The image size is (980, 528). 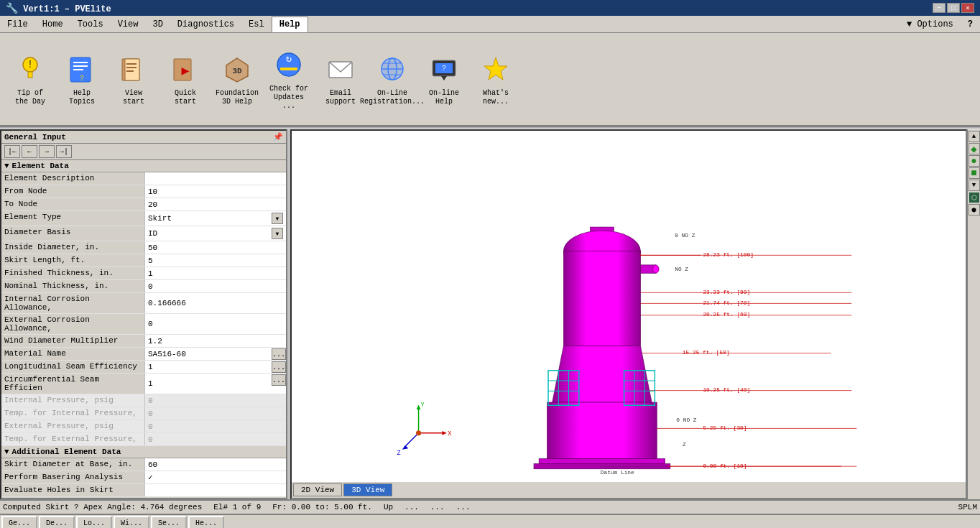 I want to click on field-value: 0.166666, so click(x=216, y=303).